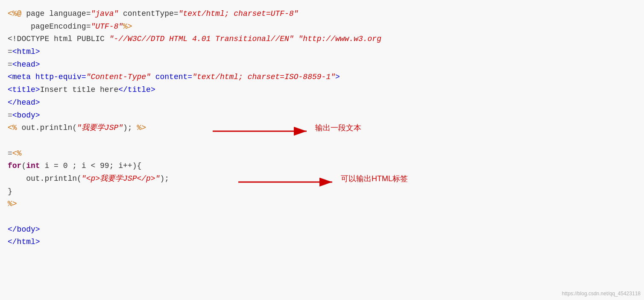 This screenshot has height=300, width=644. What do you see at coordinates (321, 128) in the screenshot?
I see `code-line-10: <% out.println("我要学JSP"); %> 输出一段文本` at bounding box center [321, 128].